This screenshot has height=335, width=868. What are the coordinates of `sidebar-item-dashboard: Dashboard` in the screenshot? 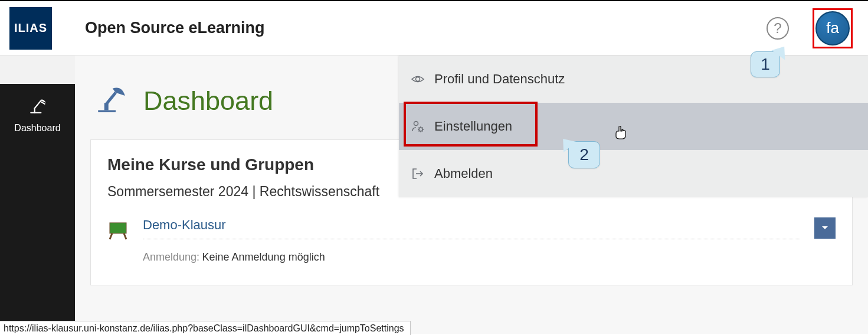 It's located at (38, 115).